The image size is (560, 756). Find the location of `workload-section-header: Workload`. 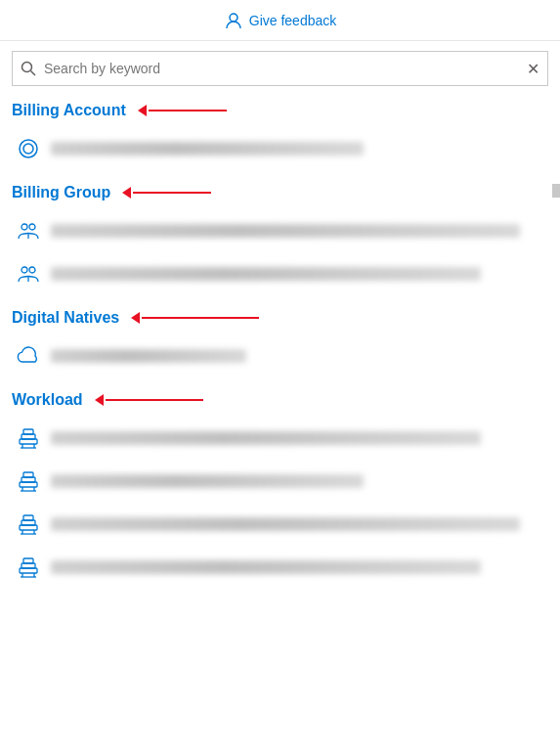

workload-section-header: Workload is located at coordinates (280, 400).